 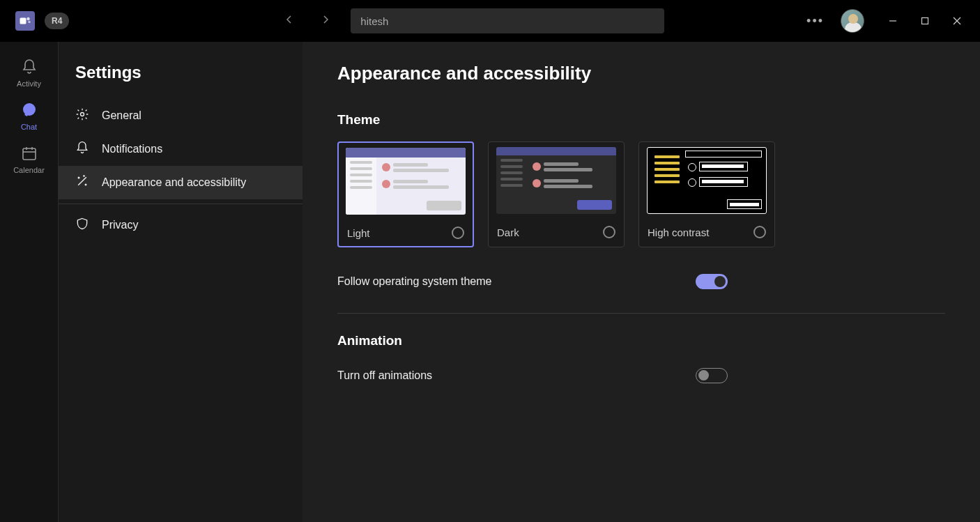 What do you see at coordinates (29, 160) in the screenshot?
I see `rail-item-calendar: Calendar` at bounding box center [29, 160].